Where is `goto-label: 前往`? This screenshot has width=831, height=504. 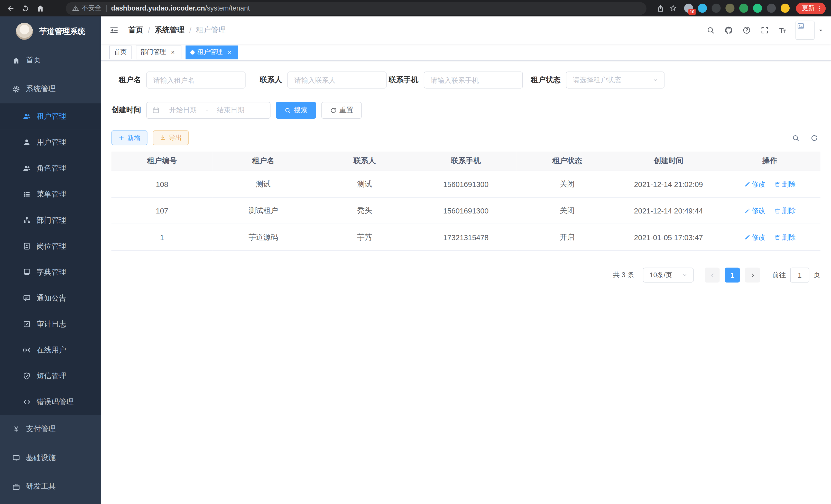
goto-label: 前往 is located at coordinates (779, 275).